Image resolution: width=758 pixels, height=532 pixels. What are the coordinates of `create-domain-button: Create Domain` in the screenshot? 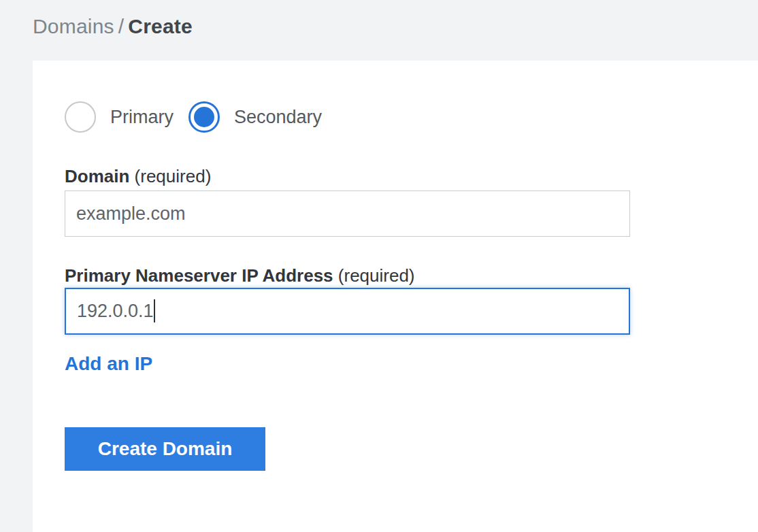 It's located at (165, 449).